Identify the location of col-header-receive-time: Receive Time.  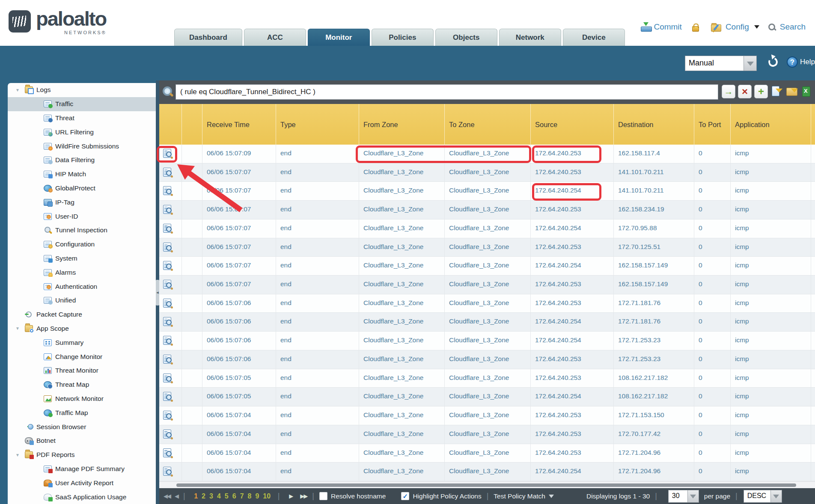
(239, 124).